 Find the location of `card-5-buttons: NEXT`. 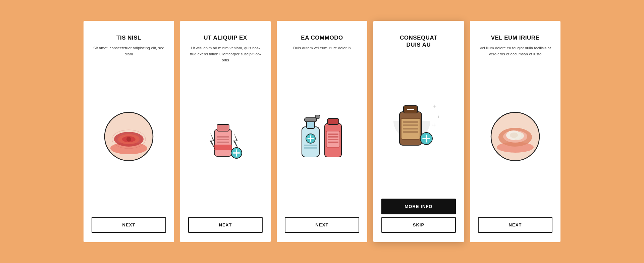

card-5-buttons: NEXT is located at coordinates (515, 225).